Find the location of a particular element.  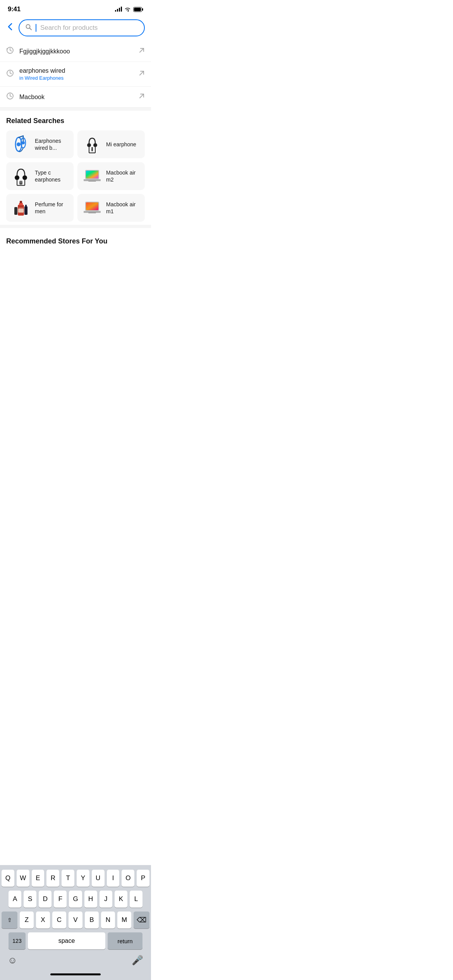

related-card-4: Macbook air m2 is located at coordinates (111, 176).